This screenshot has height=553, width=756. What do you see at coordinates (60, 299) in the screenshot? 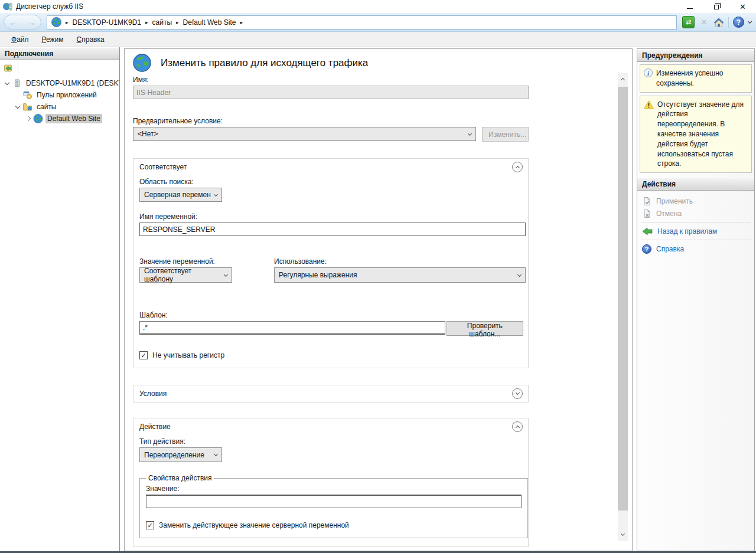
I see `connections-panel: Подключения DESKTOP-U1MK9D1 (DESKTOP Пул…` at bounding box center [60, 299].